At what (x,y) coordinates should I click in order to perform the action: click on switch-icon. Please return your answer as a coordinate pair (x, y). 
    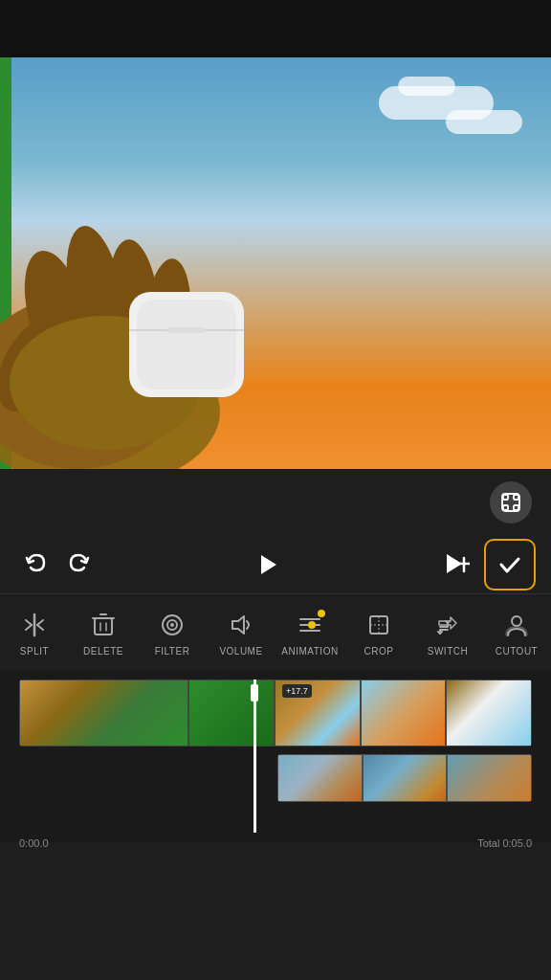
    Looking at the image, I should click on (448, 625).